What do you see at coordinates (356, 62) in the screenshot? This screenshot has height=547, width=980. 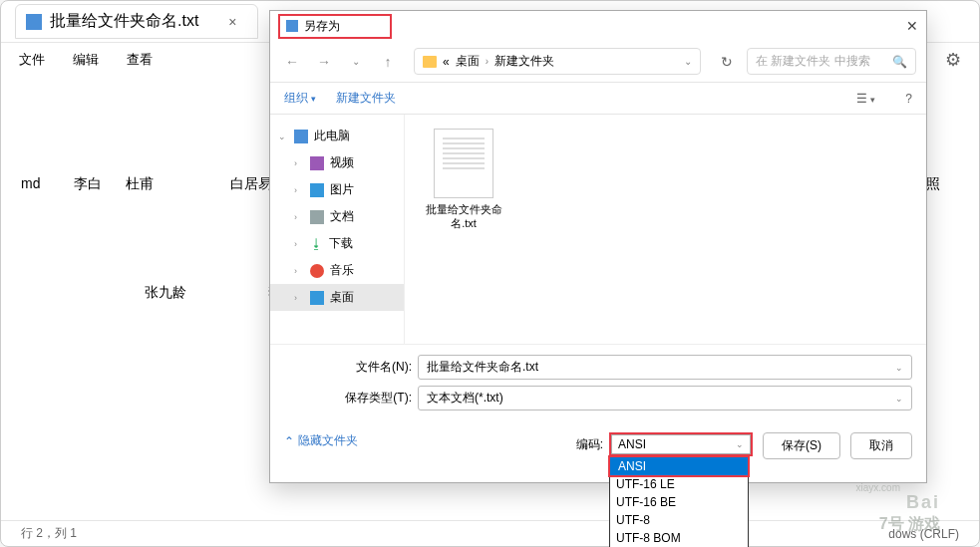 I see `nav-chevron-down-icon: ⌄` at bounding box center [356, 62].